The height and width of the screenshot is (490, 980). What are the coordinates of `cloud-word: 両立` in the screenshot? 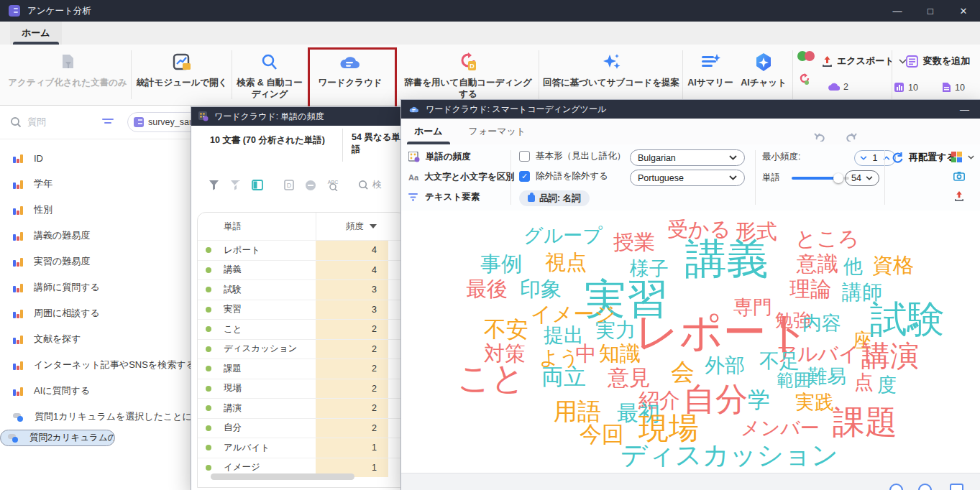 It's located at (564, 376).